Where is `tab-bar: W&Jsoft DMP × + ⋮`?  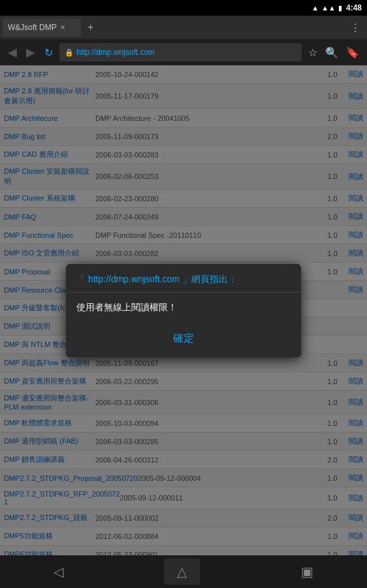
tab-bar: W&Jsoft DMP × + ⋮ is located at coordinates (184, 27).